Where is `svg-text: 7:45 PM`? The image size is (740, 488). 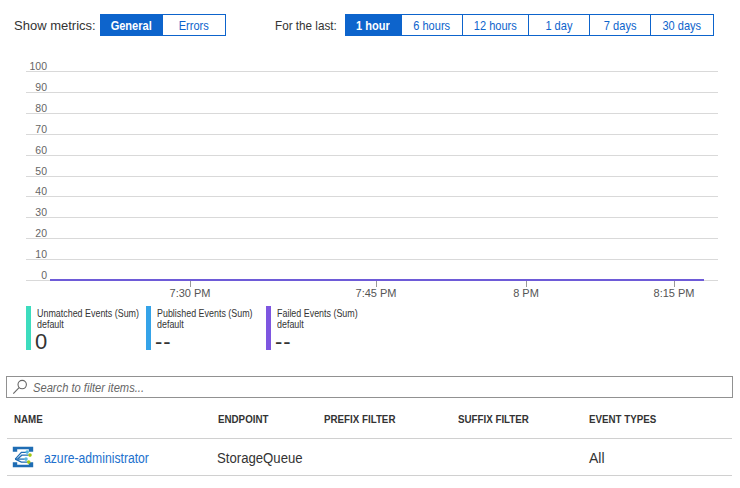
svg-text: 7:45 PM is located at coordinates (376, 293).